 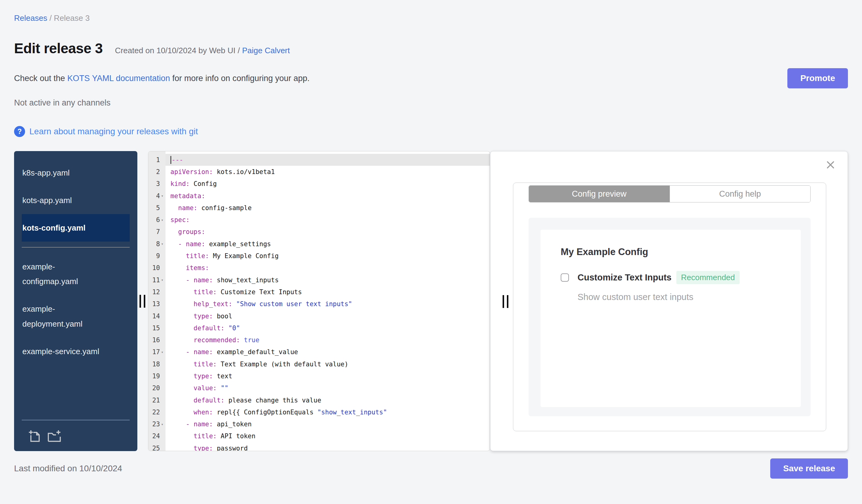 What do you see at coordinates (68, 468) in the screenshot?
I see `last-modified-text: Last modified on 10/10/2024` at bounding box center [68, 468].